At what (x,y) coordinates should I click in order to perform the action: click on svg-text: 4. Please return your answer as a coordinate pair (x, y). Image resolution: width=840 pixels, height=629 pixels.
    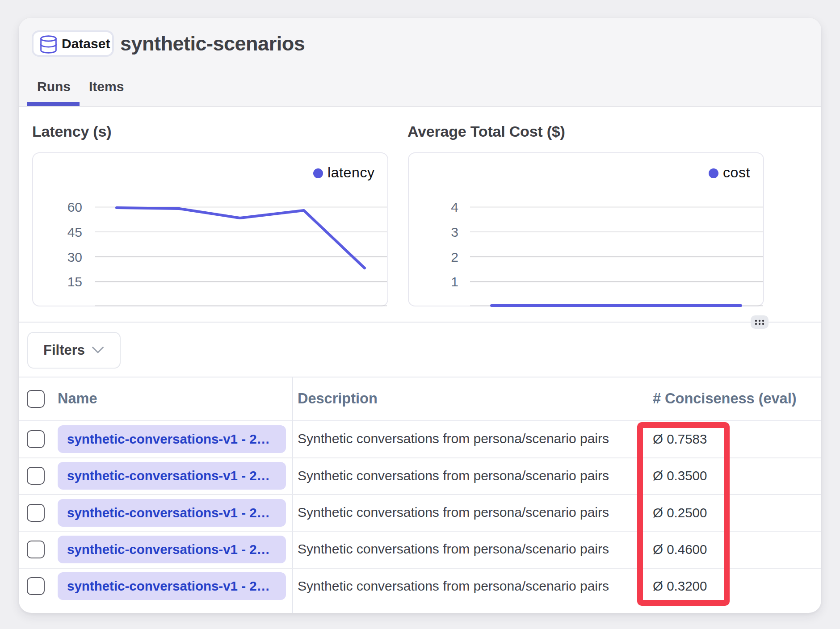
    Looking at the image, I should click on (455, 207).